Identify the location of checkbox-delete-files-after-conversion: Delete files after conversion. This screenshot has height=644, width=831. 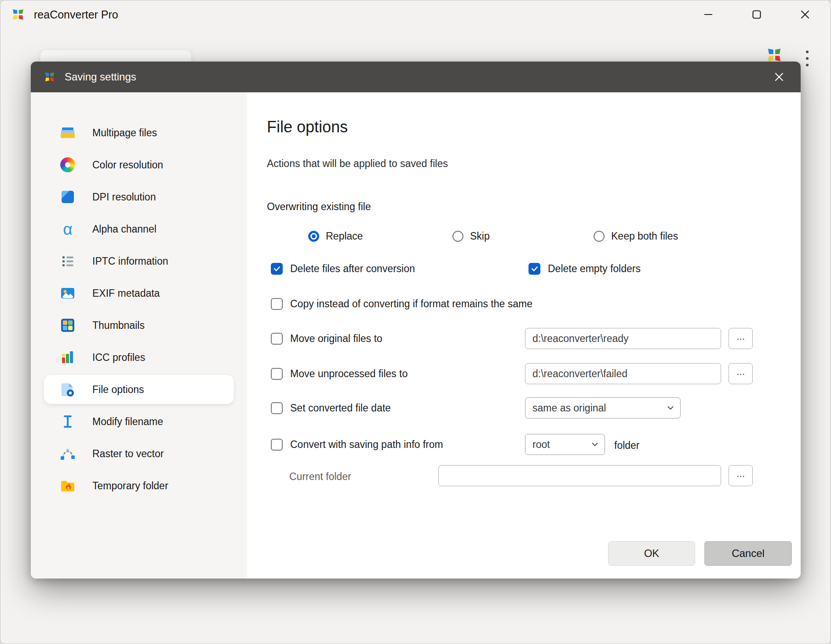
(343, 269).